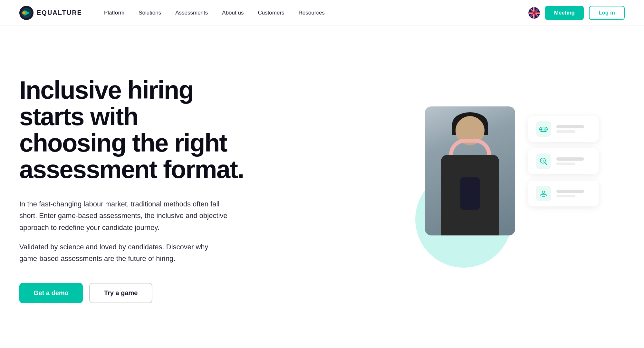 The width and height of the screenshot is (644, 348). What do you see at coordinates (564, 13) in the screenshot?
I see `meeting-button: Meeting` at bounding box center [564, 13].